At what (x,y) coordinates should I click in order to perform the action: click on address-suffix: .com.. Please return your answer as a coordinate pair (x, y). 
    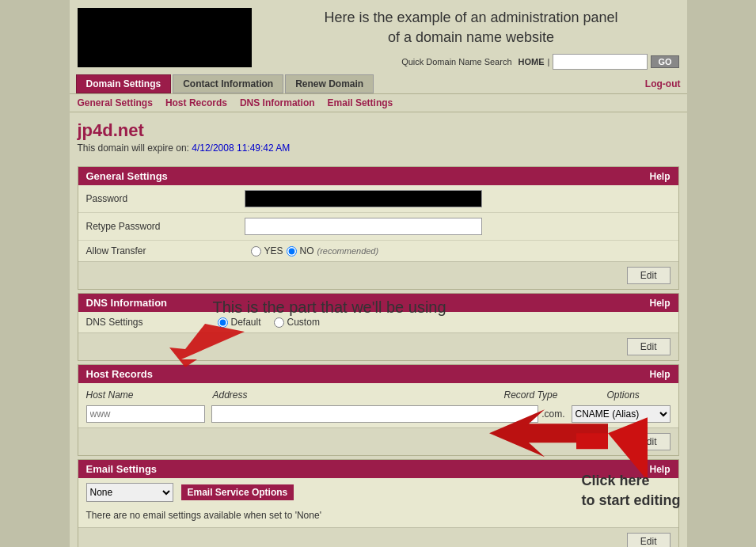
    Looking at the image, I should click on (553, 414).